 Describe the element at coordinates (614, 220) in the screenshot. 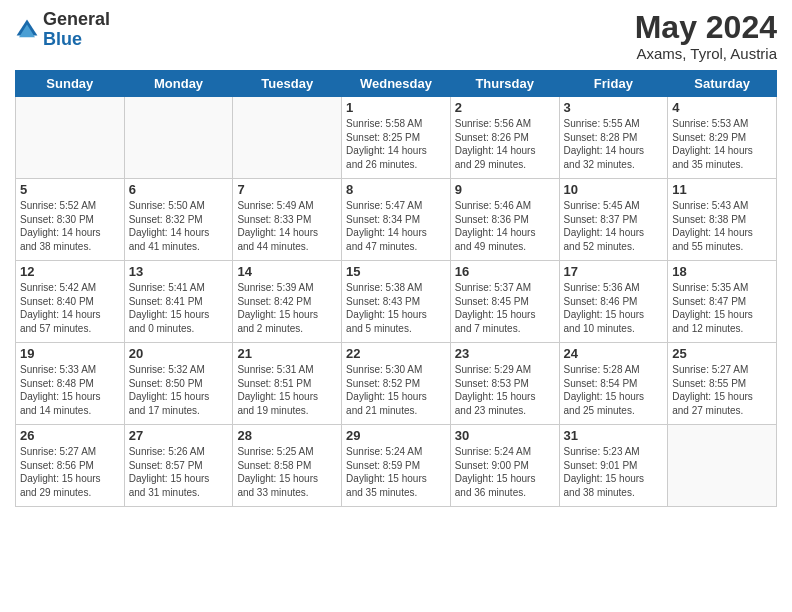

I see `calendar-cell: 10Sunrise: 5:45 AM Sunset: 8:37 PM Dayli…` at that location.